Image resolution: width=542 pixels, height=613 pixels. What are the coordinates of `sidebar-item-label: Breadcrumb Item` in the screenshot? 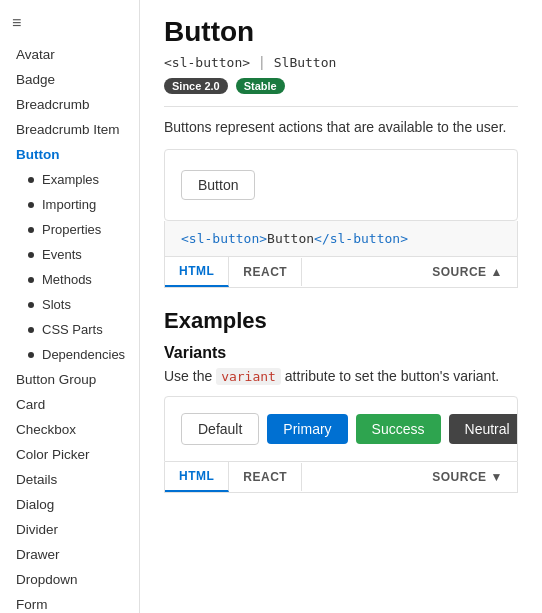 It's located at (68, 130).